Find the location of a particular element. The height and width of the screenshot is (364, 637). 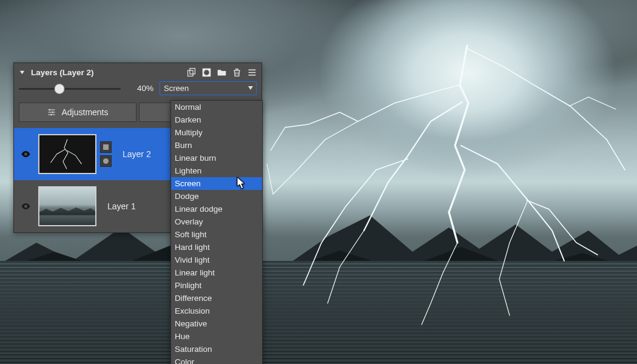

blend-mode-option: Darken is located at coordinates (217, 120).